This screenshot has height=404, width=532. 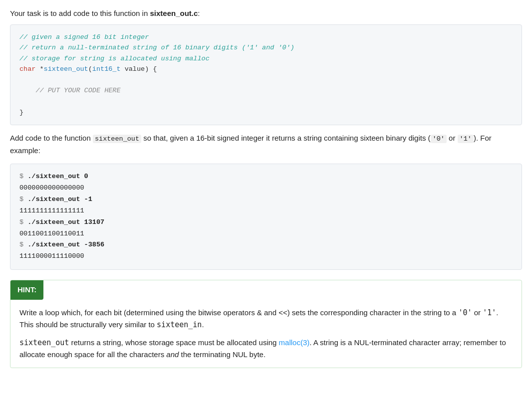 I want to click on task-filename: sixteen_out.c, so click(x=174, y=13).